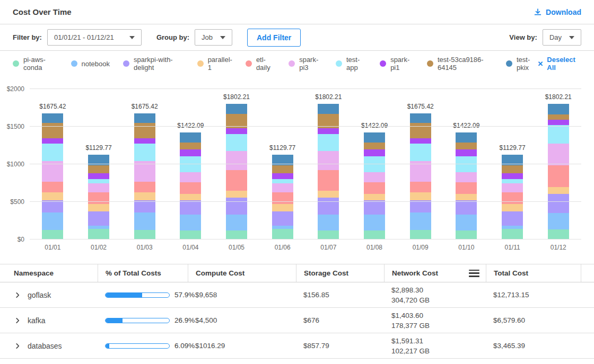 Image resolution: width=594 pixels, height=364 pixels. I want to click on download-button: Download, so click(557, 12).